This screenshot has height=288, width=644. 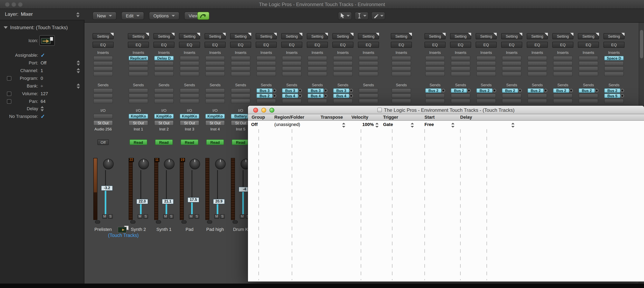 What do you see at coordinates (612, 96) in the screenshot?
I see `send-slot: Bus 5` at bounding box center [612, 96].